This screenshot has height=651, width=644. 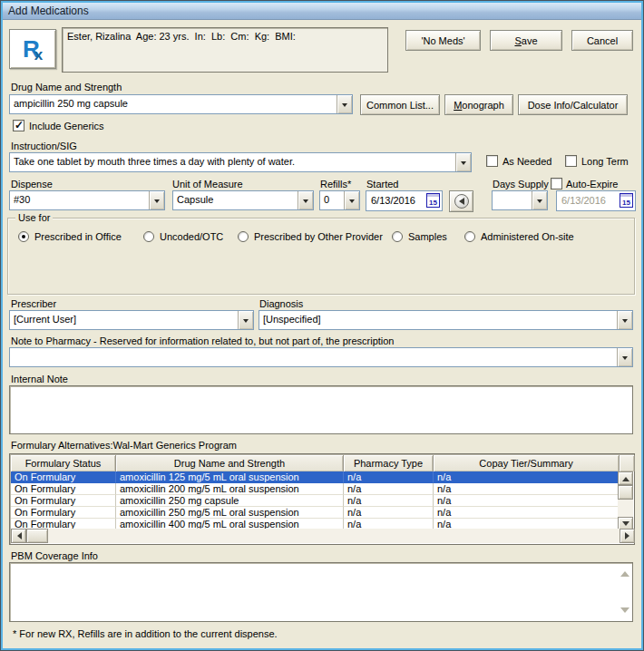 I want to click on prescriber-value: [Current User], so click(x=123, y=320).